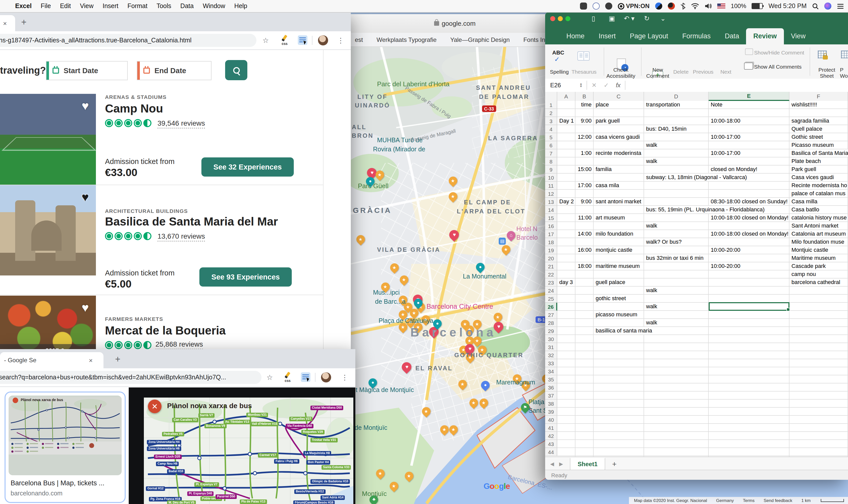  What do you see at coordinates (816, 282) in the screenshot?
I see `cell-F23: barcelona cathedral` at bounding box center [816, 282].